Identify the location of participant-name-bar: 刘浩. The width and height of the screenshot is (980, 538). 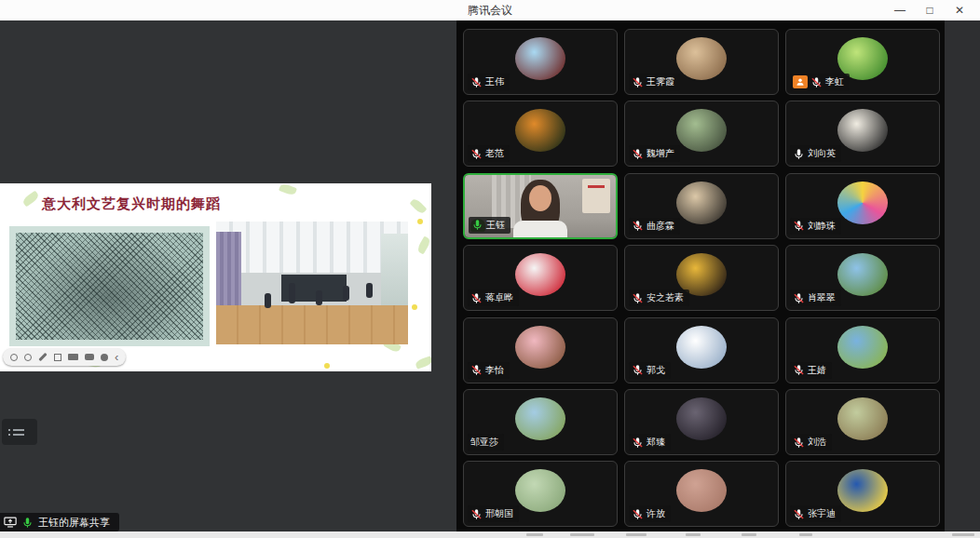
(810, 442).